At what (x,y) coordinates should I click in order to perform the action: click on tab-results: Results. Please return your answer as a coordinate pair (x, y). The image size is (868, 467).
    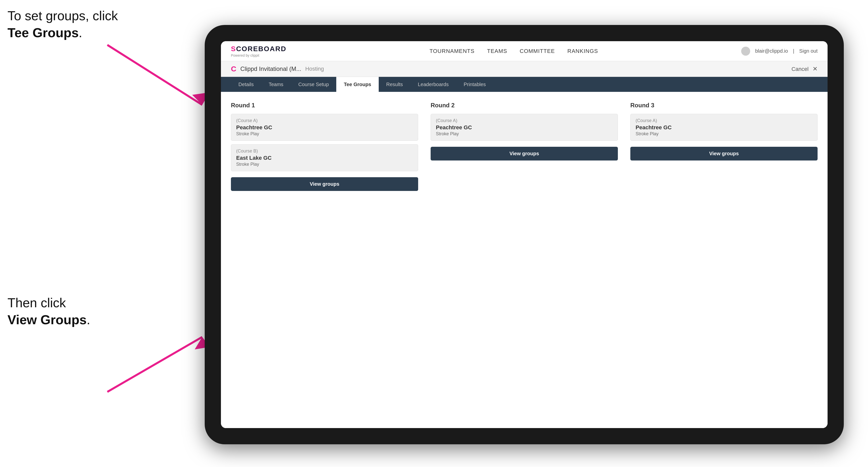
    Looking at the image, I should click on (395, 84).